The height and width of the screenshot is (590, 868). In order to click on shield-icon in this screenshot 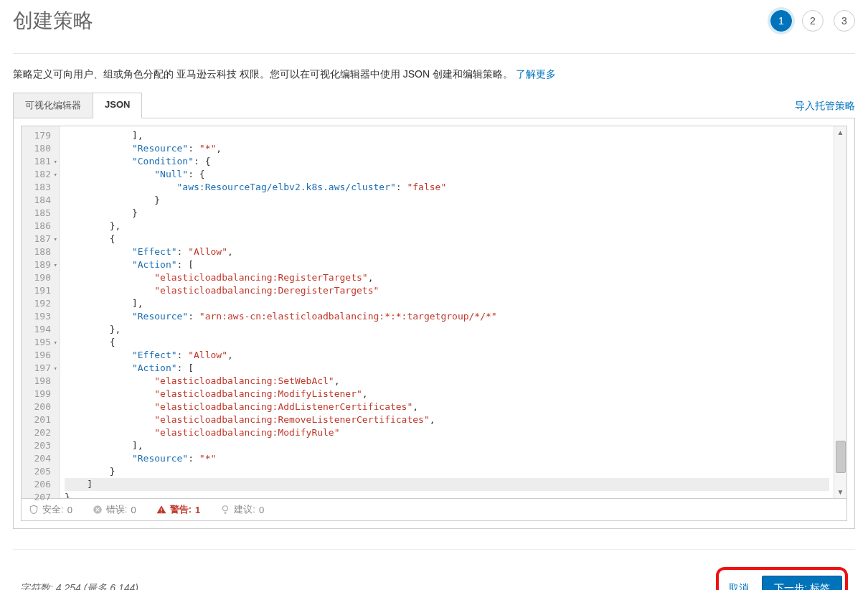, I will do `click(34, 510)`.